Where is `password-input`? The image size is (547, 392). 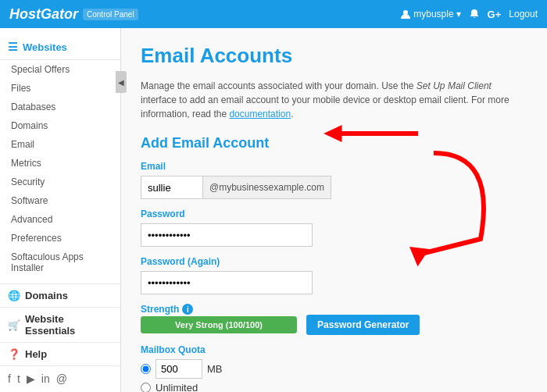 password-input is located at coordinates (227, 235).